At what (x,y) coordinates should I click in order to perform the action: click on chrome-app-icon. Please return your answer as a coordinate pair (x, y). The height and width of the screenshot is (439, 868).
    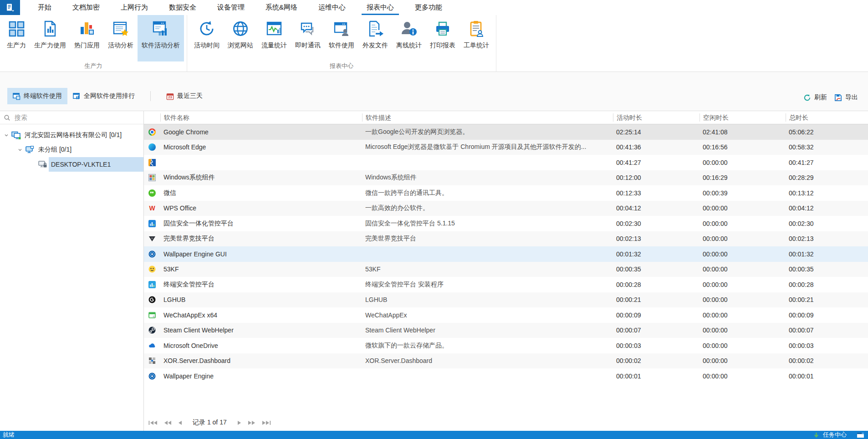
    Looking at the image, I should click on (152, 132).